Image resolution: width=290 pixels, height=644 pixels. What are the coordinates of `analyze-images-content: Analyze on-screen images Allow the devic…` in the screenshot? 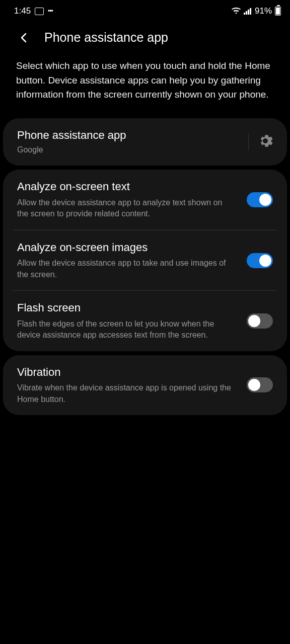 It's located at (128, 261).